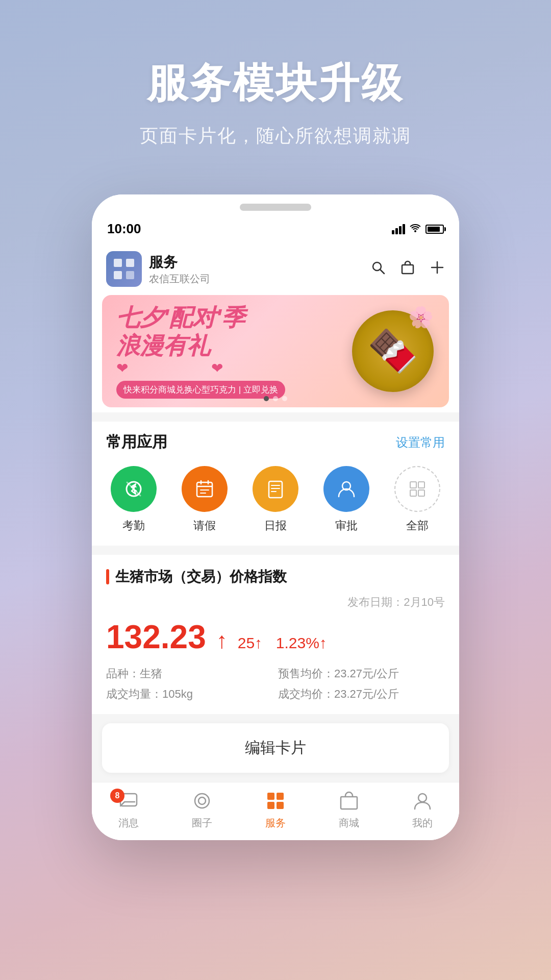 This screenshot has width=551, height=980. Describe the element at coordinates (276, 205) in the screenshot. I see `phone-notch` at that location.